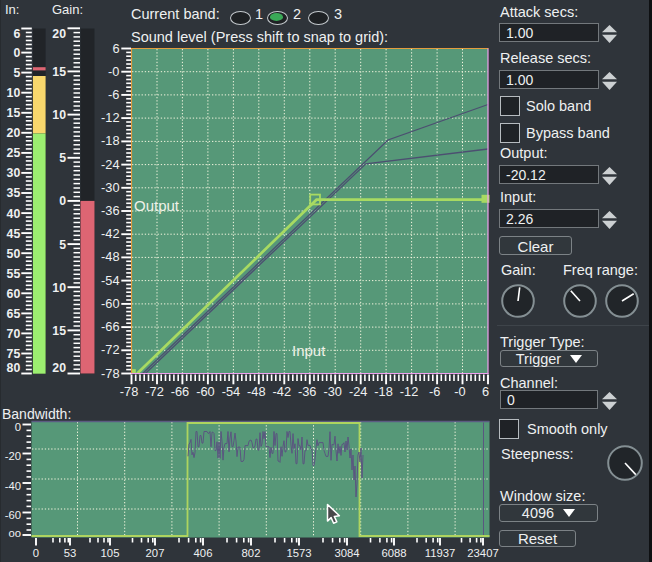  What do you see at coordinates (156, 553) in the screenshot?
I see `svg-text: 207` at bounding box center [156, 553].